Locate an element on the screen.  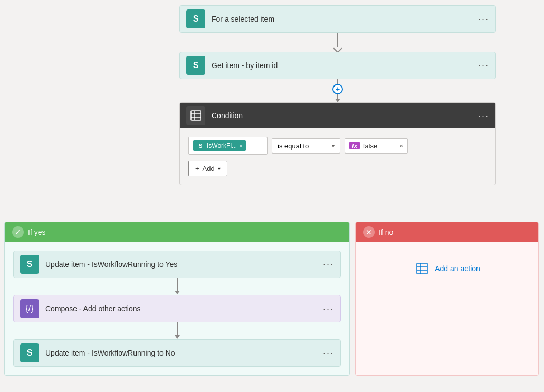
condition-operator-label: is equal to is located at coordinates (293, 146).